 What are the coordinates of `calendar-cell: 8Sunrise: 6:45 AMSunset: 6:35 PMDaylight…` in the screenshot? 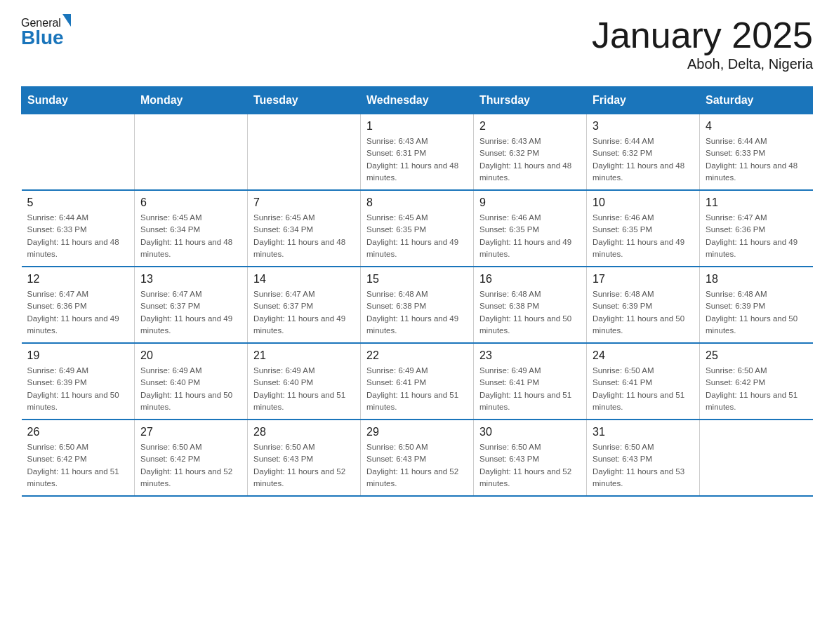 It's located at (417, 229).